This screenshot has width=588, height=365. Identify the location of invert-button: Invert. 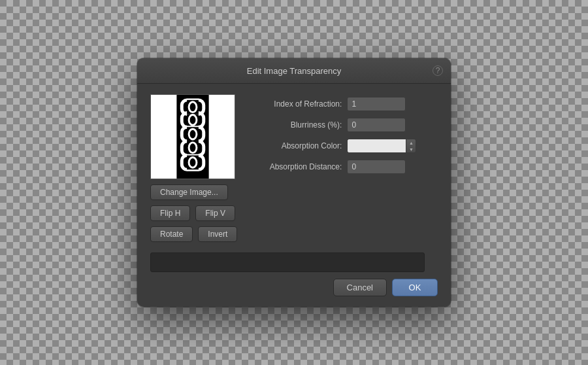
(218, 234).